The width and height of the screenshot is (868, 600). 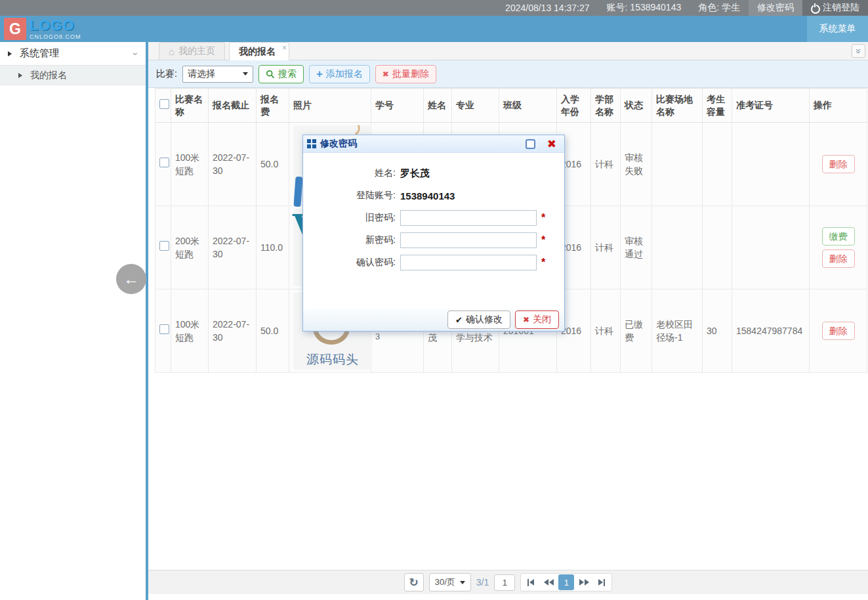 What do you see at coordinates (838, 236) in the screenshot?
I see `pay-button: 缴费` at bounding box center [838, 236].